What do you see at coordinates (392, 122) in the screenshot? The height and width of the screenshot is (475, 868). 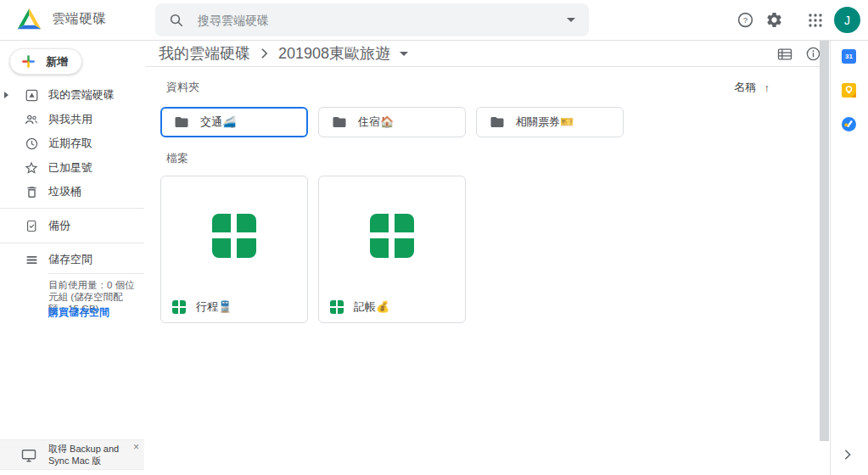 I see `folders-grid: 交通🚄 住宿🏠 相關票券🎫` at bounding box center [392, 122].